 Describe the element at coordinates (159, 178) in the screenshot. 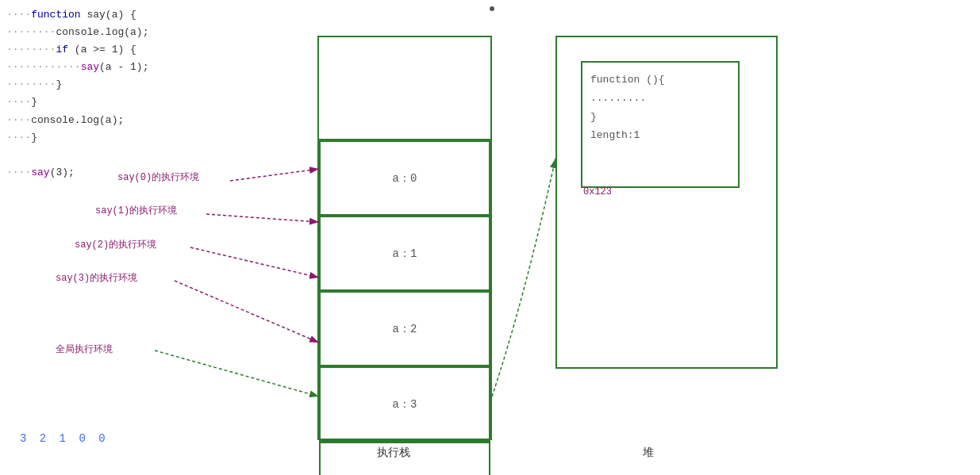

I see `env-say0-label: say(0)的执行环境` at that location.